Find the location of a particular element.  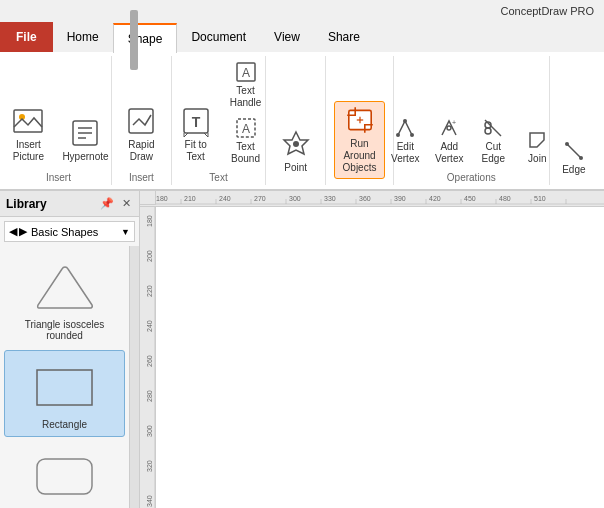

title-bar: ConceptDraw PRO is located at coordinates (302, 11).